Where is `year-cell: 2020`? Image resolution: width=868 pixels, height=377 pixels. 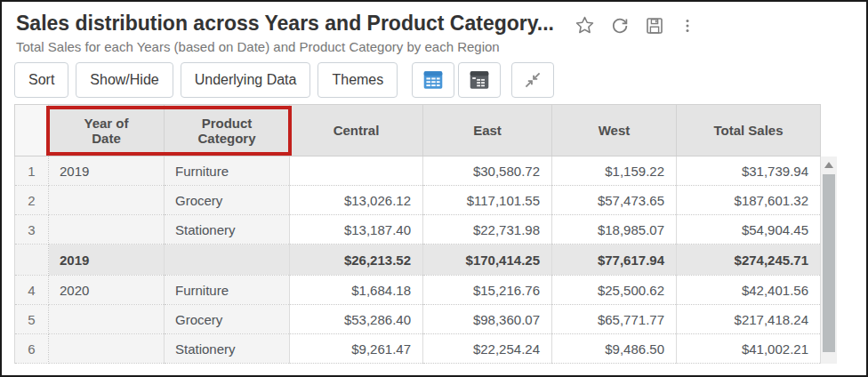
year-cell: 2020 is located at coordinates (107, 290).